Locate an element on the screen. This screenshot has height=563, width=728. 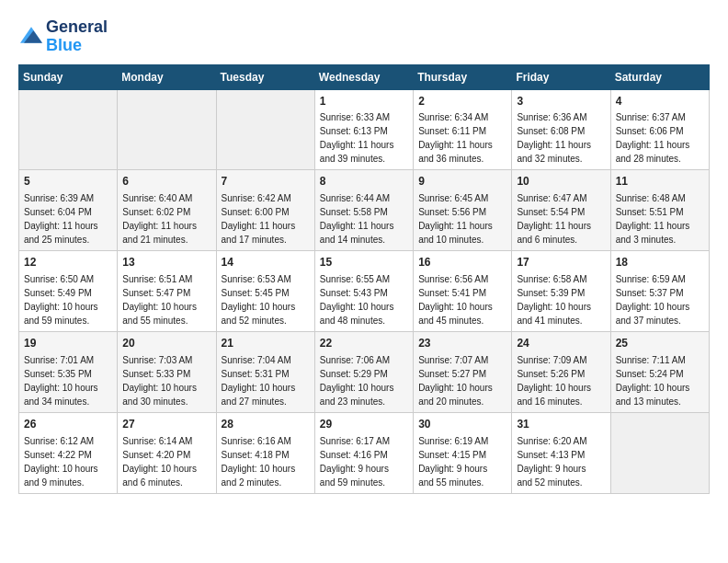
calendar-cell: 2Sunrise: 6:34 AM Sunset: 6:11 PM Daylig… is located at coordinates (463, 130).